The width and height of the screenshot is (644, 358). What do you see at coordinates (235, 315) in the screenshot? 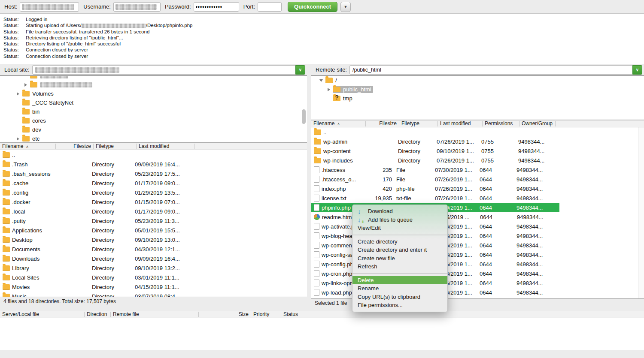
I see `column-header-size: Size` at bounding box center [235, 315].